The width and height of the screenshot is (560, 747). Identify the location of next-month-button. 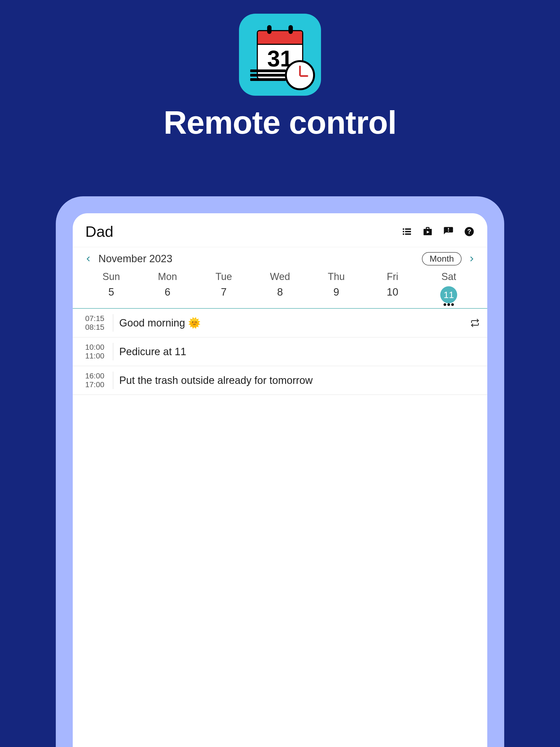
(472, 259).